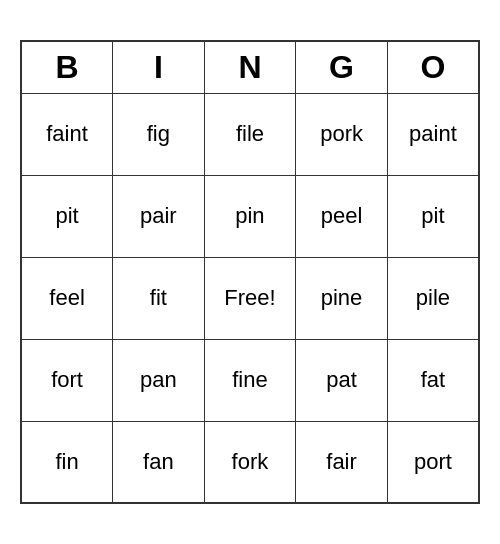 The width and height of the screenshot is (500, 544). What do you see at coordinates (433, 67) in the screenshot?
I see `header-o: O` at bounding box center [433, 67].